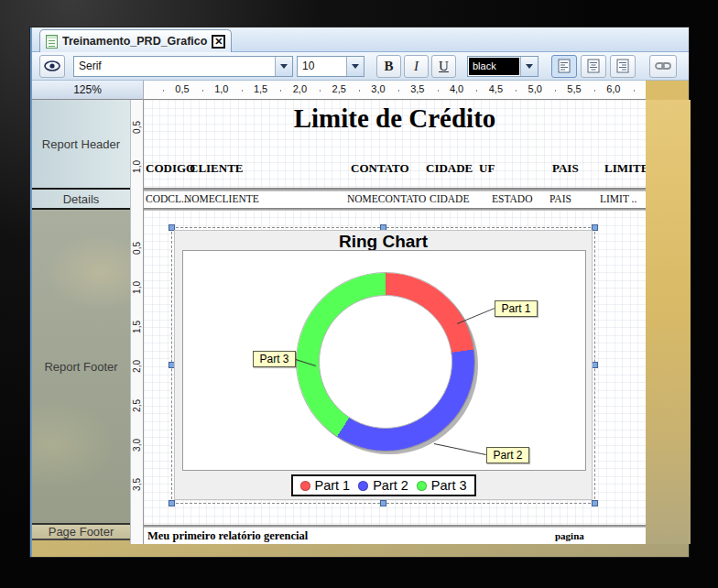 The height and width of the screenshot is (588, 718). Describe the element at coordinates (390, 485) in the screenshot. I see `legend-label: Part 2` at that location.